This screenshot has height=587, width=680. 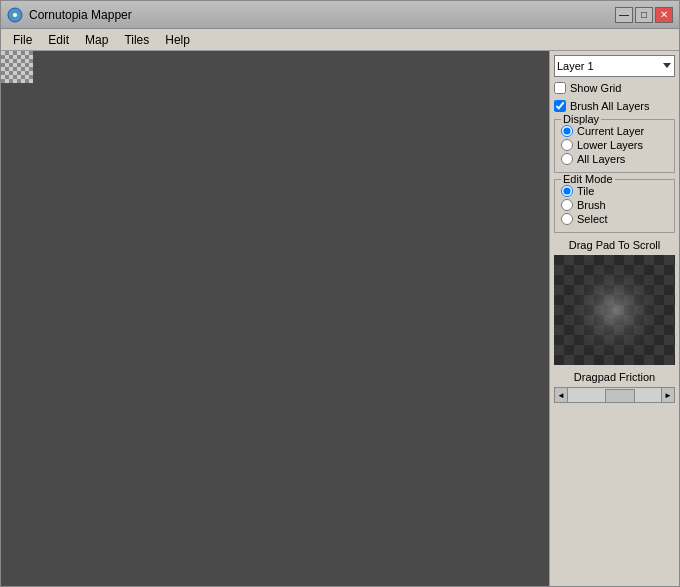 What do you see at coordinates (614, 219) in the screenshot?
I see `edit-select-row: Select` at bounding box center [614, 219].